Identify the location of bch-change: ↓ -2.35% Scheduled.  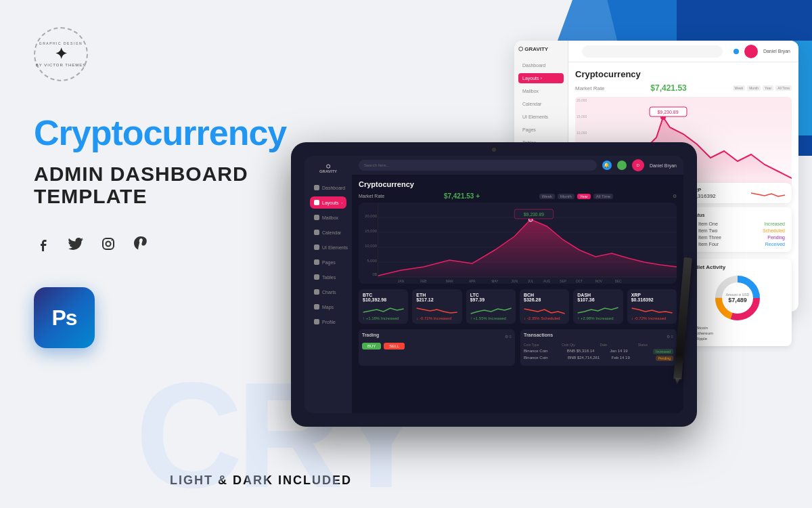
(544, 318).